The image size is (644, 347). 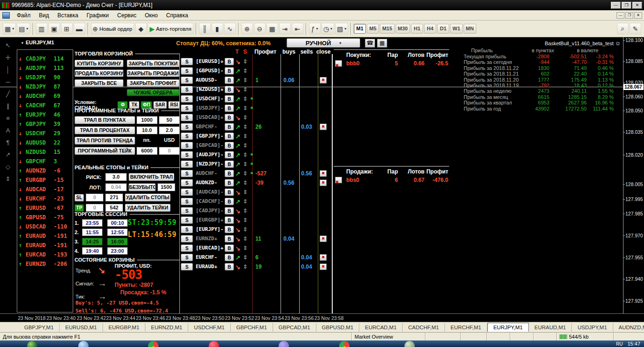 What do you see at coordinates (45, 124) in the screenshot?
I see `watchlist-row: GBPJPY 39` at bounding box center [45, 124].